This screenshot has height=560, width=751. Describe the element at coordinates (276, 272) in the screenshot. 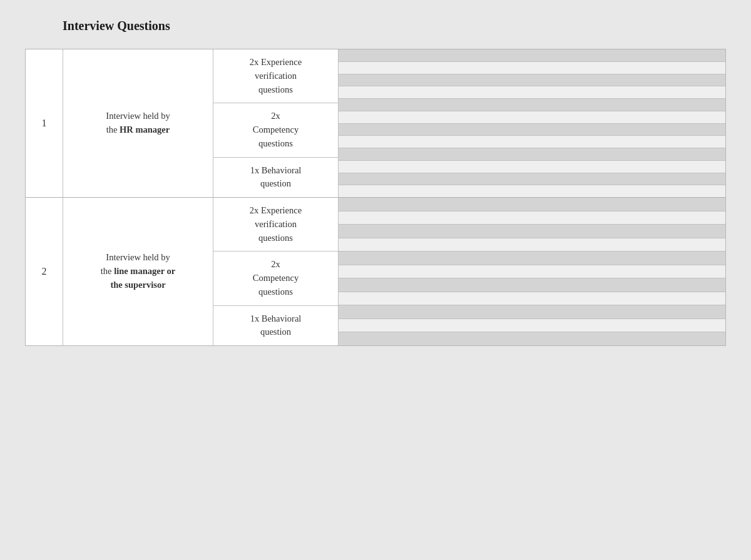

I see `questions-col-2: 2x Experienceverificationquestions 2xCom…` at that location.